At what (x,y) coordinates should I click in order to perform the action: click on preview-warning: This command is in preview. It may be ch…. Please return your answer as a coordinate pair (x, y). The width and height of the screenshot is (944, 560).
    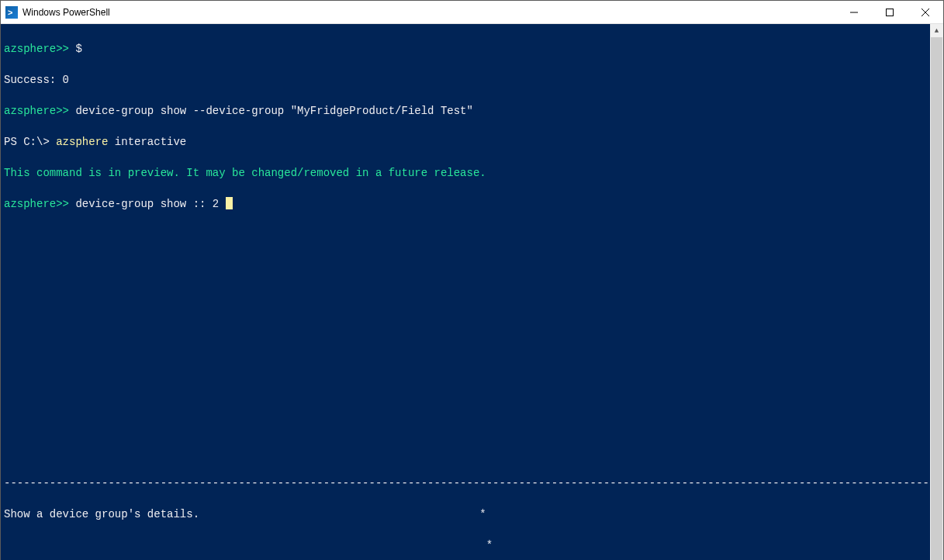
    Looking at the image, I should click on (472, 173).